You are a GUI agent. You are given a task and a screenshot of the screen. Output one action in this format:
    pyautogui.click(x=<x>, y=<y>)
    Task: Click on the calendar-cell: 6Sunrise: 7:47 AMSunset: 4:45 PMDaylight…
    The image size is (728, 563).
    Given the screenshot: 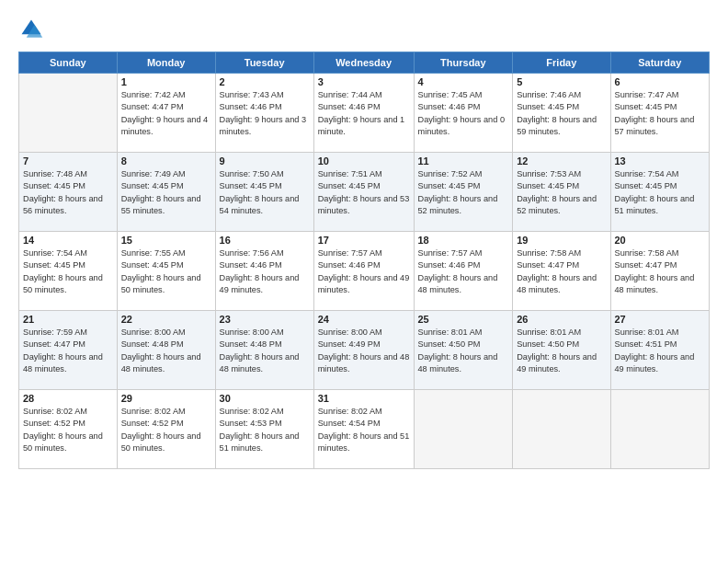 What is the action you would take?
    pyautogui.click(x=660, y=113)
    